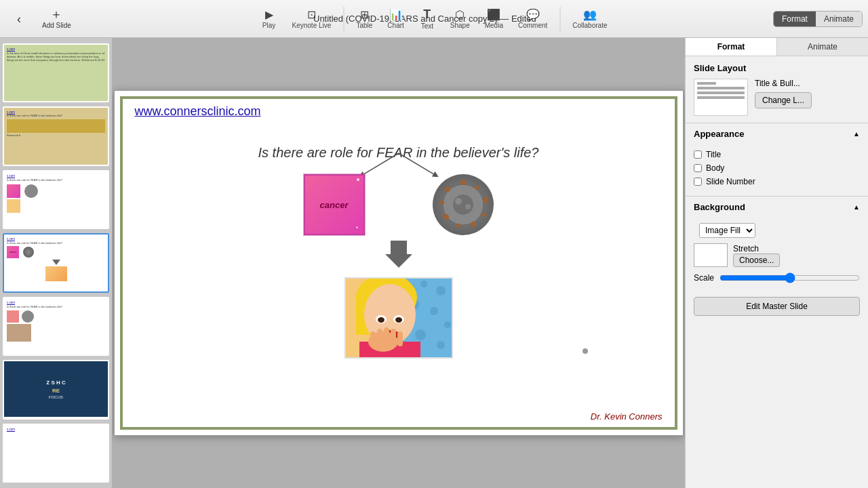 The image size is (868, 488). What do you see at coordinates (777, 170) in the screenshot?
I see `appearance-section: Title Body Slide Number` at bounding box center [777, 170].